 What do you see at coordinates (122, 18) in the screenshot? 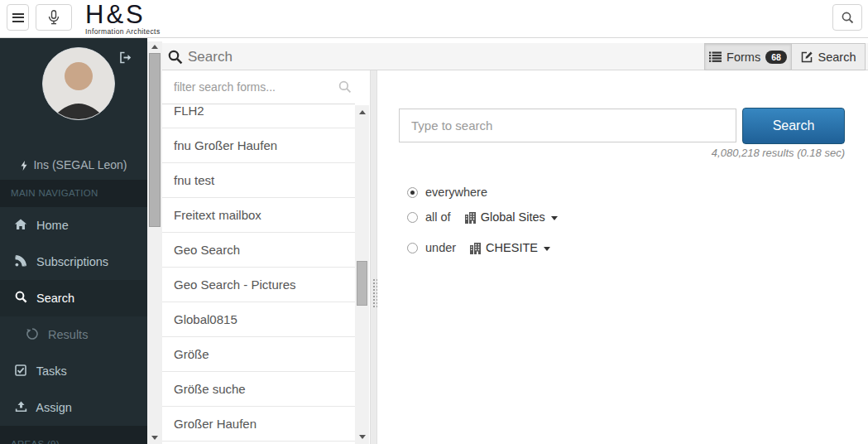
I see `app-logo: H&S Information Architects` at bounding box center [122, 18].